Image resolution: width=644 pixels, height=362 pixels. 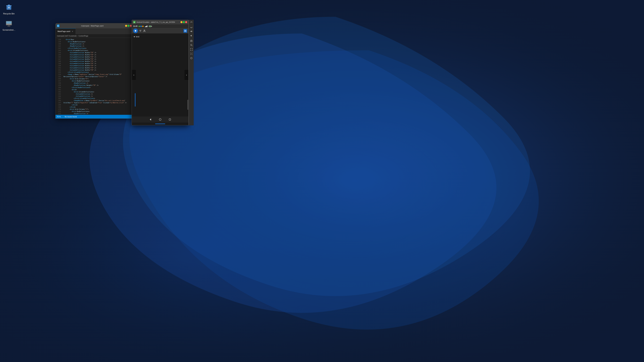 I want to click on vscode-code-content: <Grid.Row> <Grid.RowDefinitions> <RowDef…, so click(x=98, y=76).